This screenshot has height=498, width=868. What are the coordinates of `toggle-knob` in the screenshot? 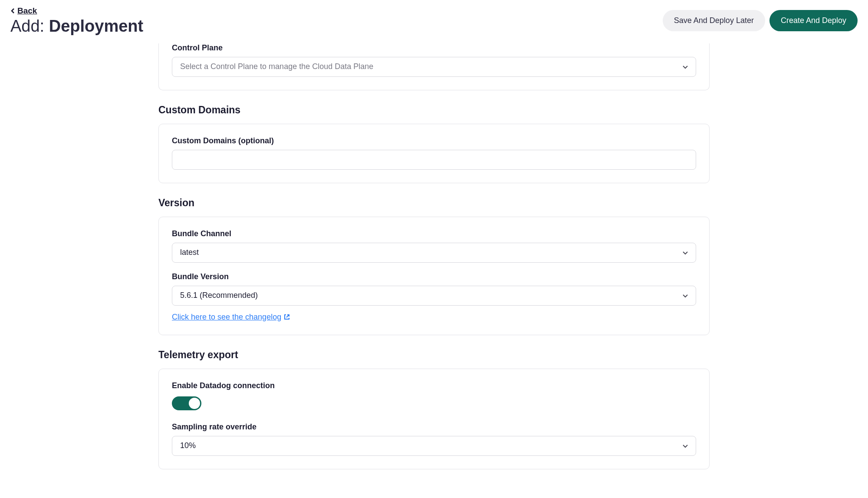 It's located at (194, 403).